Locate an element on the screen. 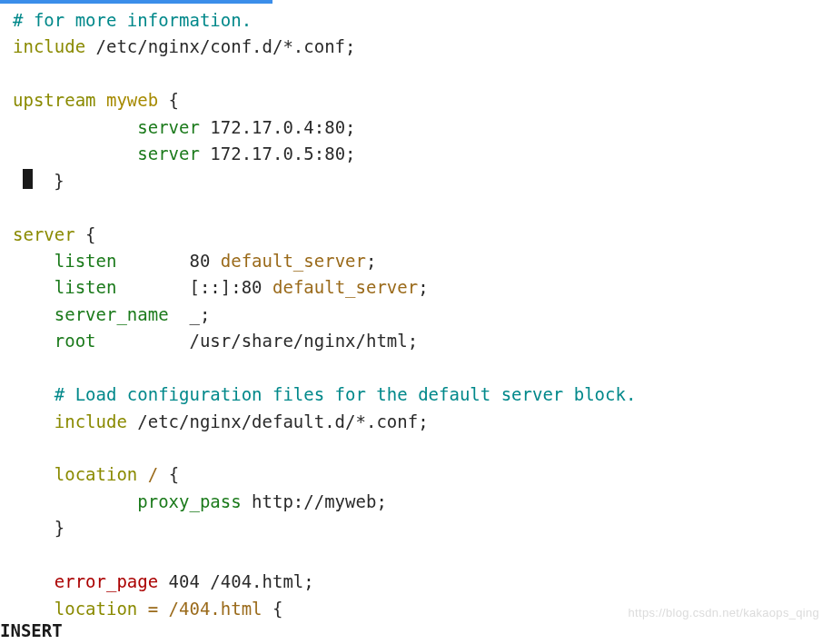  code-line: listen [::]:80 default_server; is located at coordinates (422, 287).